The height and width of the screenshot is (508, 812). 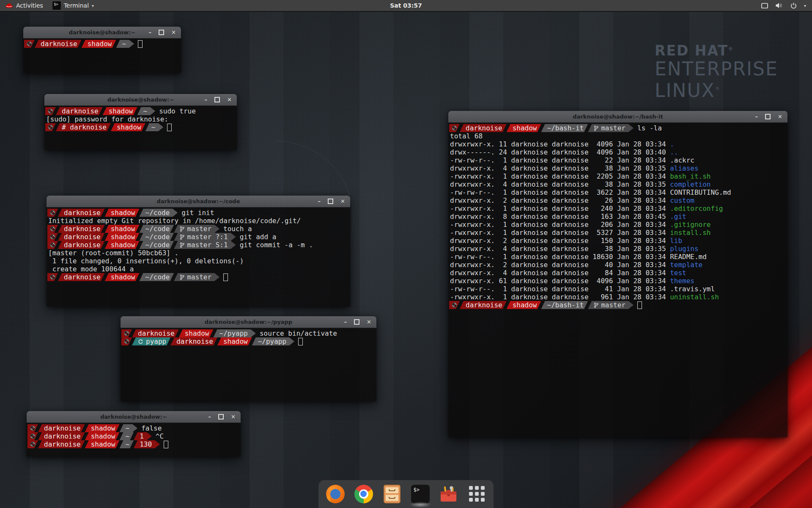 I want to click on terminal-content: darknoiseshadow~, so click(x=102, y=56).